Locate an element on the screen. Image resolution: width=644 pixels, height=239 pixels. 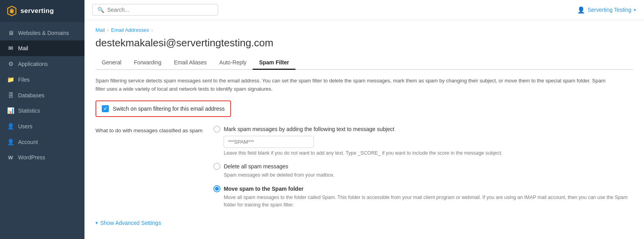
sidebar-item-statistics: 📊 Statistics is located at coordinates (42, 111).